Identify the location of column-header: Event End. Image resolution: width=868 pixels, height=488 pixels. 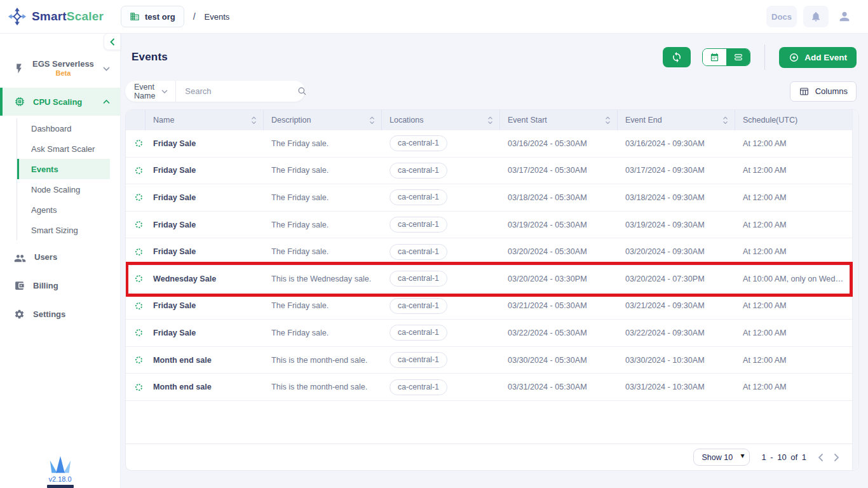
(676, 120).